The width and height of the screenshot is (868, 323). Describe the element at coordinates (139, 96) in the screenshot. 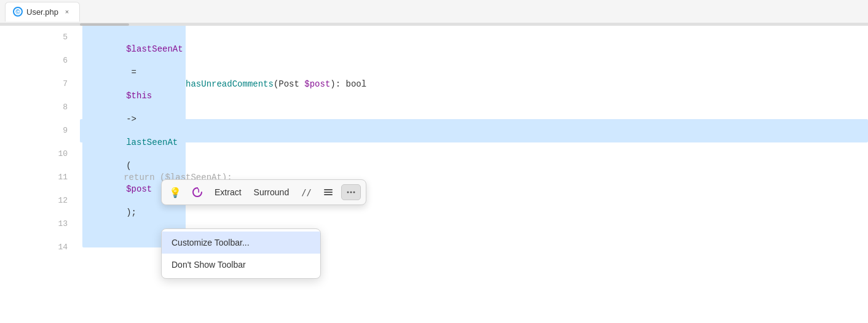

I see `var-this: $this` at that location.